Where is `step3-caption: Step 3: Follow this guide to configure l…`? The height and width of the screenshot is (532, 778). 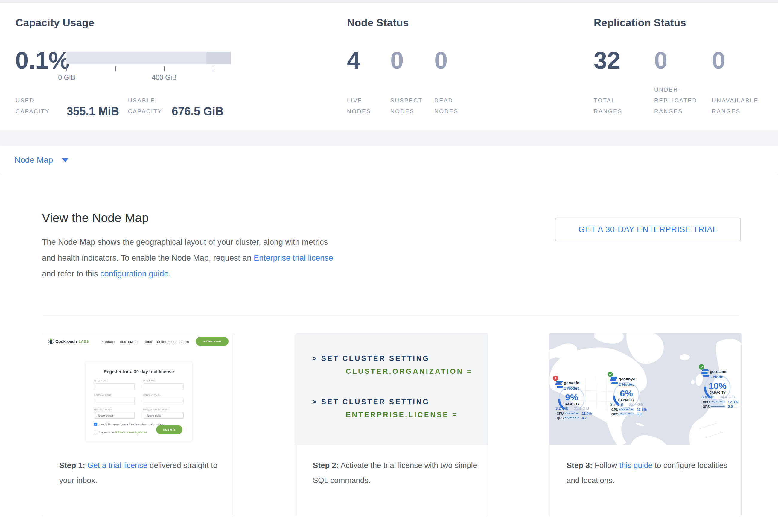
step3-caption: Step 3: Follow this guide to configure l… is located at coordinates (645, 466).